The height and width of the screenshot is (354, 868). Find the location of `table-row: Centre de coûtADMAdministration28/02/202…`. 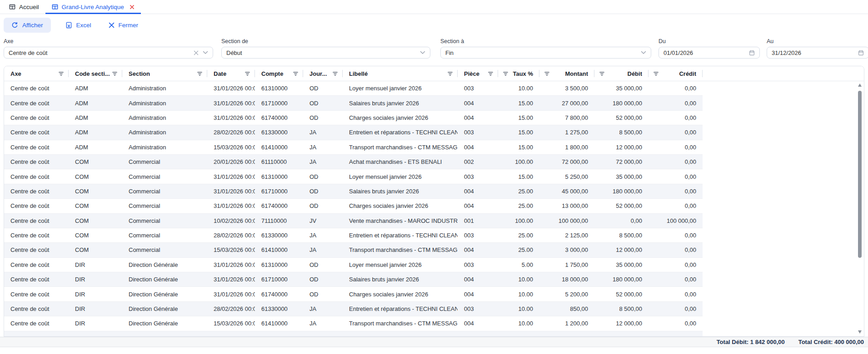

table-row: Centre de coûtADMAdministration28/02/202… is located at coordinates (354, 133).